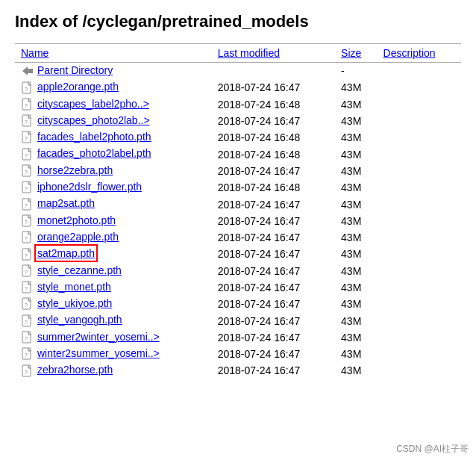 Image resolution: width=476 pixels, height=463 pixels. What do you see at coordinates (113, 204) in the screenshot?
I see `file-name-cell: ? map2sat.pth` at bounding box center [113, 204].